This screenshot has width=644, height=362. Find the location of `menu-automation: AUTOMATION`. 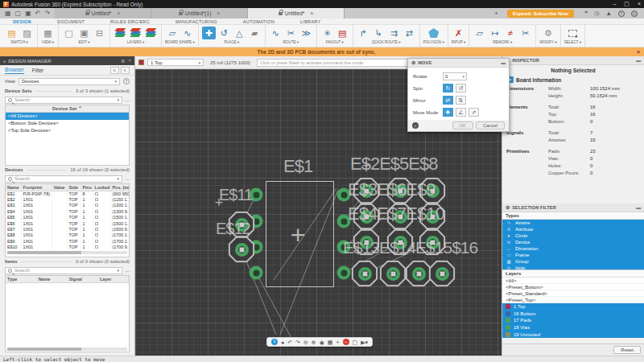

menu-automation: AUTOMATION is located at coordinates (259, 22).